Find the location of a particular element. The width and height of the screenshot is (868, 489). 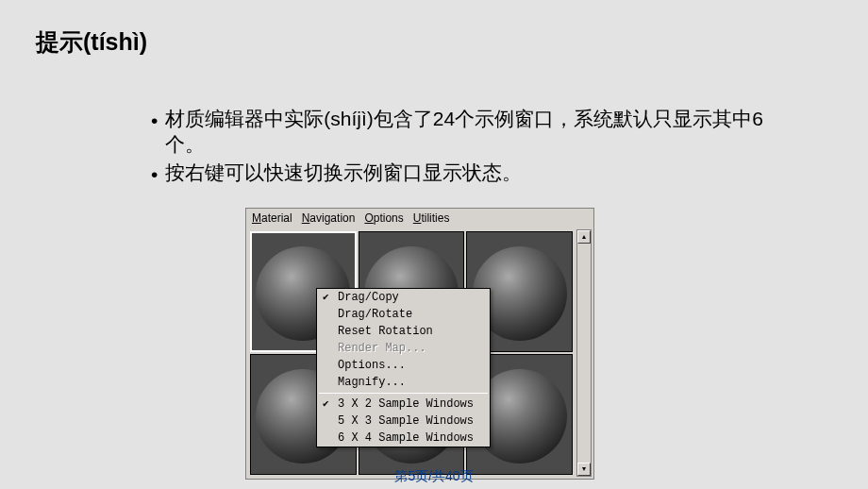

menu-item-label: Options... is located at coordinates (372, 365).